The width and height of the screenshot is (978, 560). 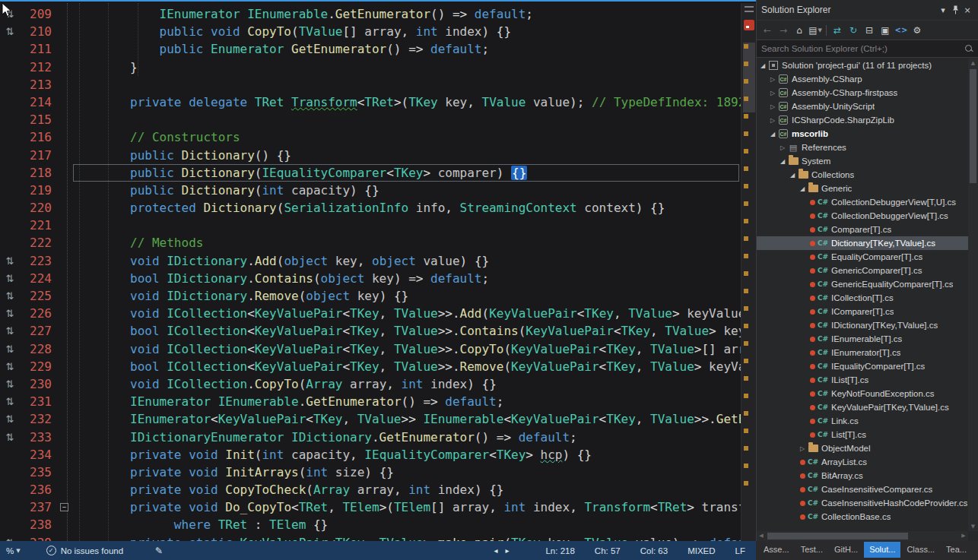 What do you see at coordinates (862, 435) in the screenshot?
I see `tree-item: C#List[T].cs` at bounding box center [862, 435].